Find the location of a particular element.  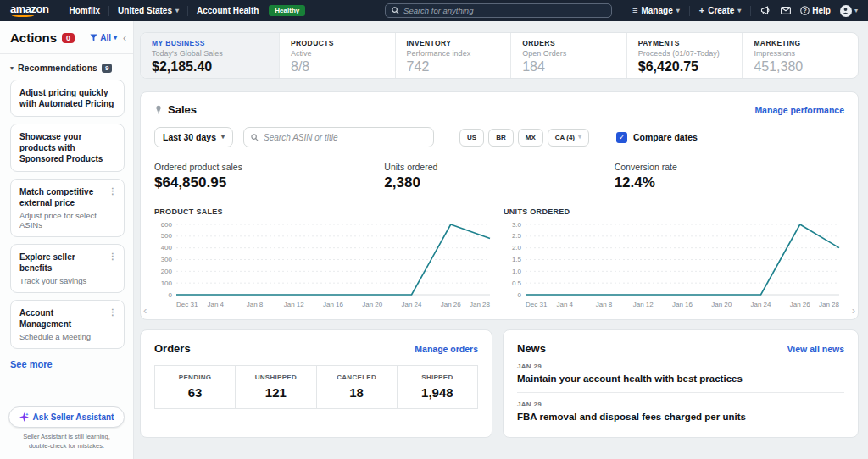

ask-seller-assistant-button: Ask Seller Assistant is located at coordinates (66, 417).